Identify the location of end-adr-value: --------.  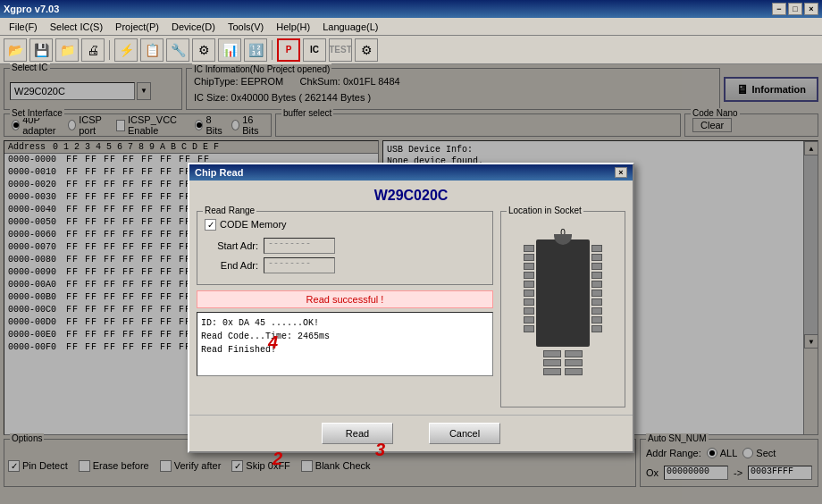
(289, 263).